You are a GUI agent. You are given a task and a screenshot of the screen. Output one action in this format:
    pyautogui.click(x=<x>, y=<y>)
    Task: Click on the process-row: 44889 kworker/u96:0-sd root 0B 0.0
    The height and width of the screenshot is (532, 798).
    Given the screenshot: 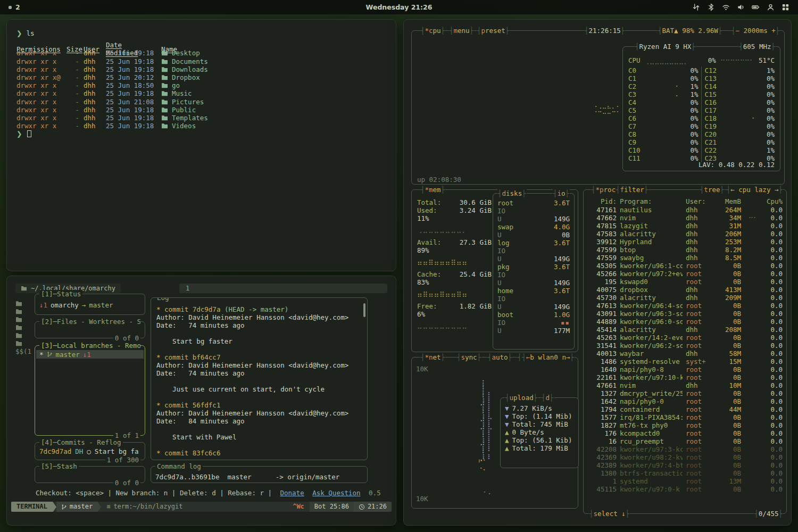 What is the action you would take?
    pyautogui.click(x=685, y=321)
    